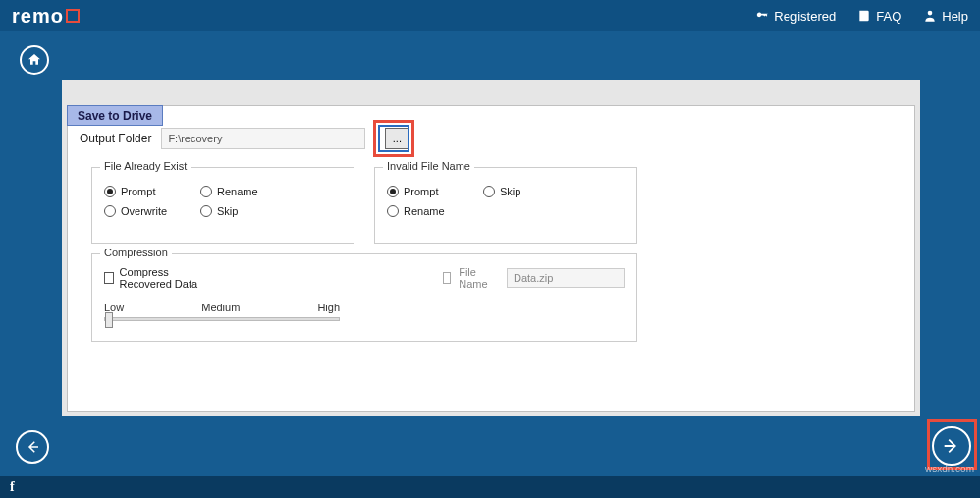  Describe the element at coordinates (142, 192) in the screenshot. I see `radio-fae-prompt: Prompt` at that location.